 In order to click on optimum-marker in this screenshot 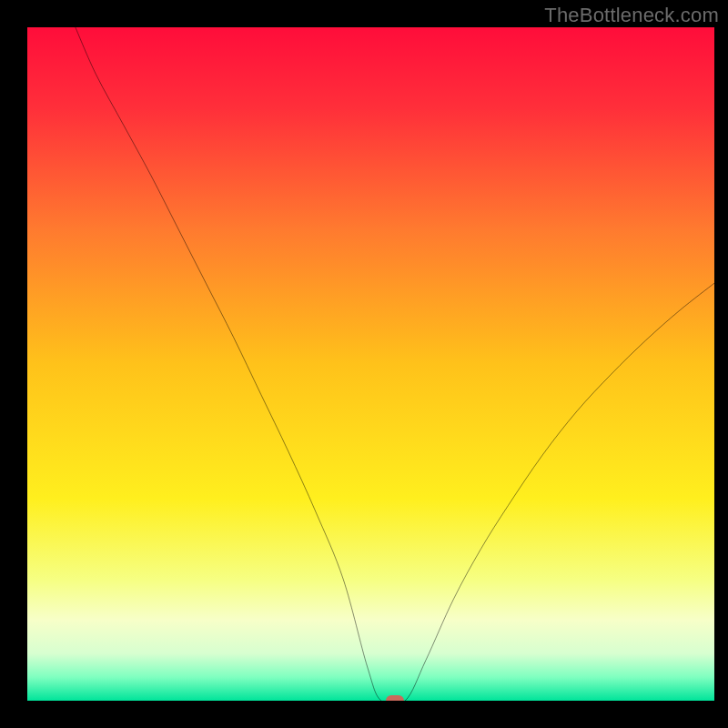, I will do `click(395, 698)`.